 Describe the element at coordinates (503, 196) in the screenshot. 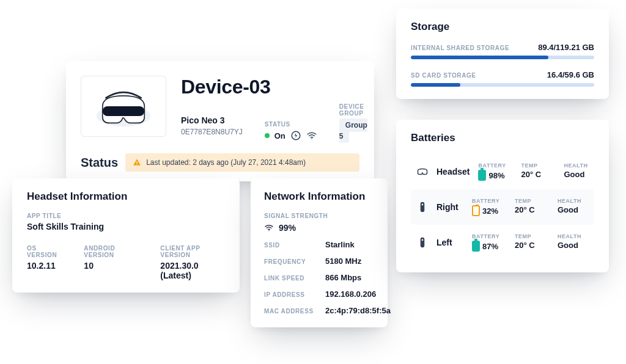

I see `batteries-card: Batteries Headset BATTERY 98% TEMP 20° C…` at that location.